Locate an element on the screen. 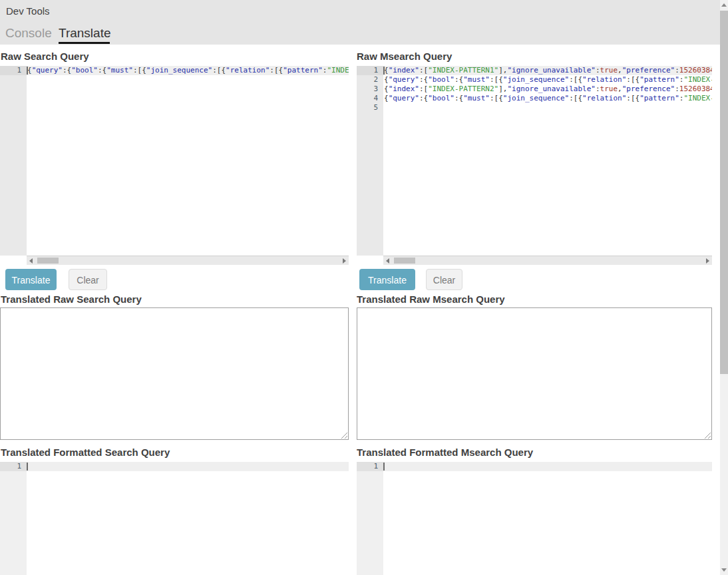 This screenshot has height=575, width=728. line-number: 2 is located at coordinates (370, 80).